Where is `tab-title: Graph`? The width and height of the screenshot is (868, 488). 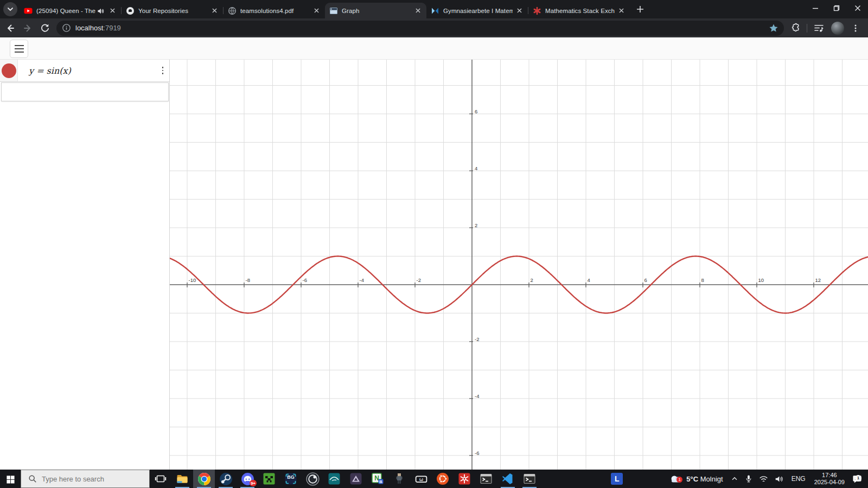 tab-title: Graph is located at coordinates (376, 11).